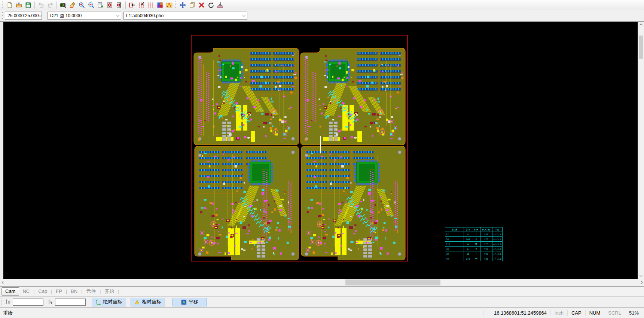 This screenshot has width=644, height=318. Describe the element at coordinates (183, 5) in the screenshot. I see `move-button` at that location.